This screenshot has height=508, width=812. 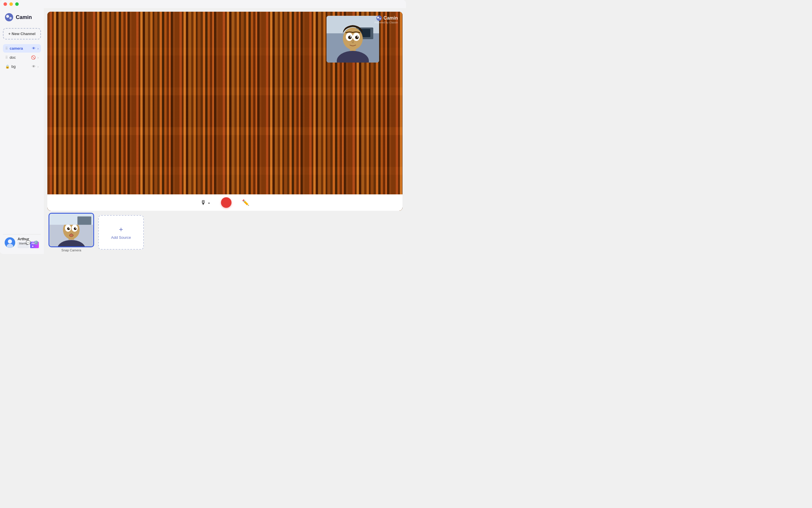 I want to click on add-source-wrapper: + Add Source, so click(x=121, y=232).